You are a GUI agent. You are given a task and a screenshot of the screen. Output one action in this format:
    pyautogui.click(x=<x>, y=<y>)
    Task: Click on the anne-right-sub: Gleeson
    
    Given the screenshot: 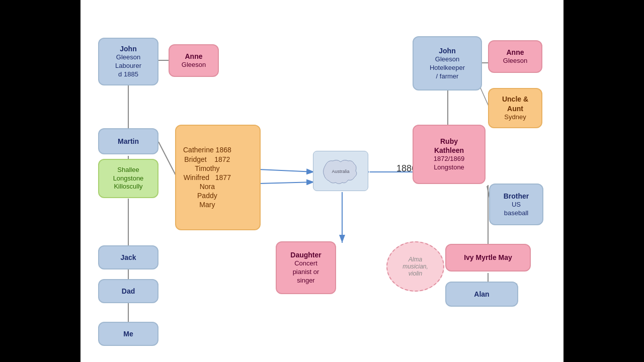 What is the action you would take?
    pyautogui.click(x=515, y=61)
    